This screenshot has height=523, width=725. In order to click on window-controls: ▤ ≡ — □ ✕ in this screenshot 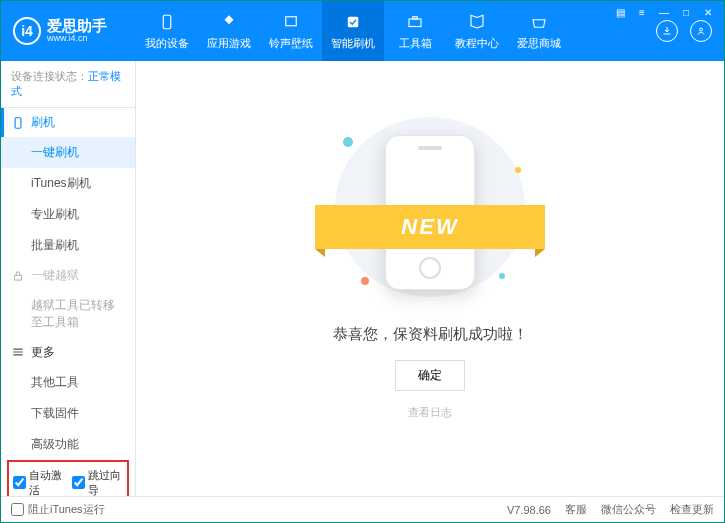, I will do `click(664, 12)`.